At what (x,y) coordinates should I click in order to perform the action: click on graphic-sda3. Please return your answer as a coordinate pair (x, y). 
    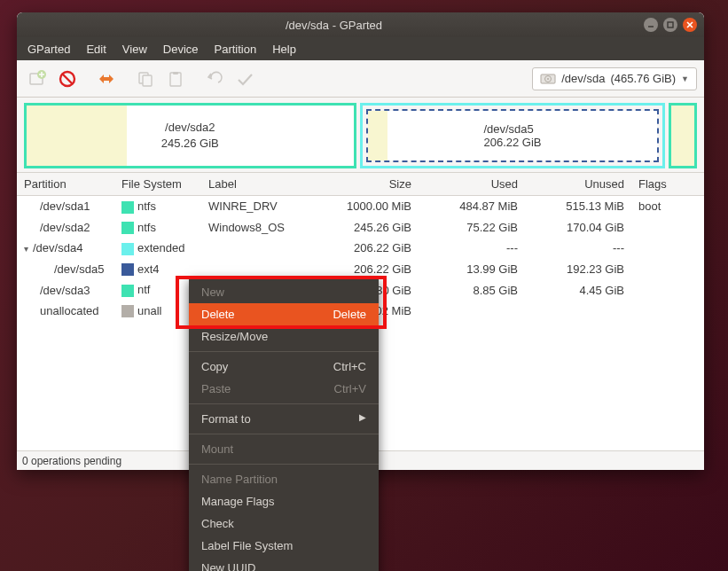
    Looking at the image, I should click on (683, 136).